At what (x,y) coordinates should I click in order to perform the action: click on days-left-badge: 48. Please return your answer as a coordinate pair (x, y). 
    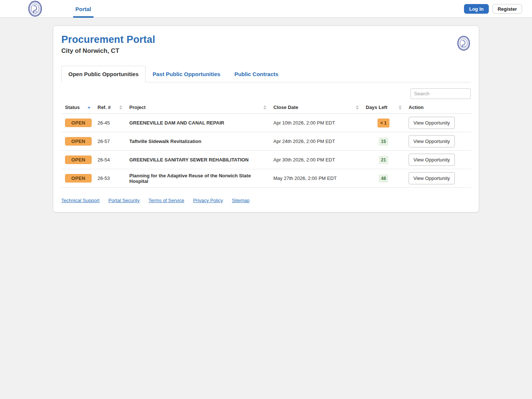
    Looking at the image, I should click on (383, 178).